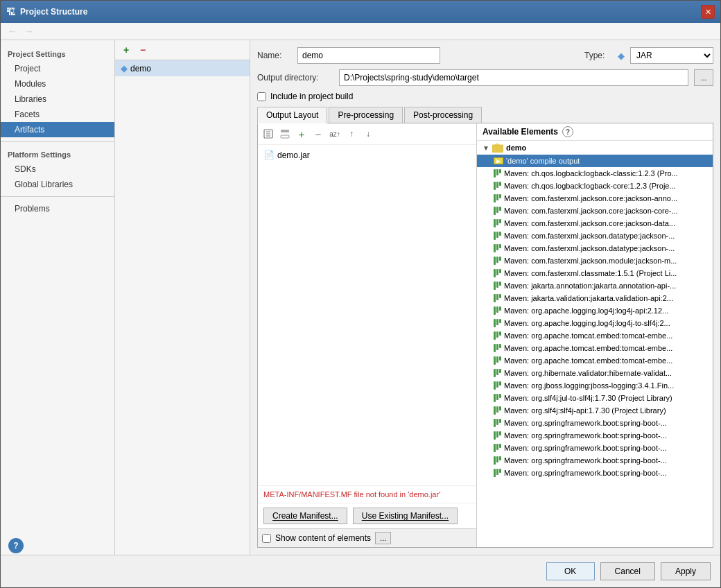  What do you see at coordinates (351, 134) in the screenshot?
I see `move-up-btn: ↑` at bounding box center [351, 134].